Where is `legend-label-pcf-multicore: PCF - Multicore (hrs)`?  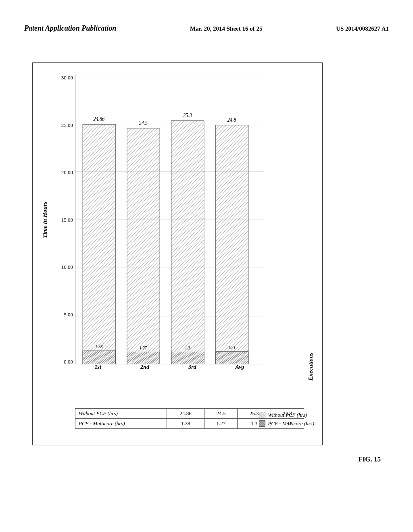
legend-label-pcf-multicore: PCF - Multicore (hrs) is located at coordinates (291, 424).